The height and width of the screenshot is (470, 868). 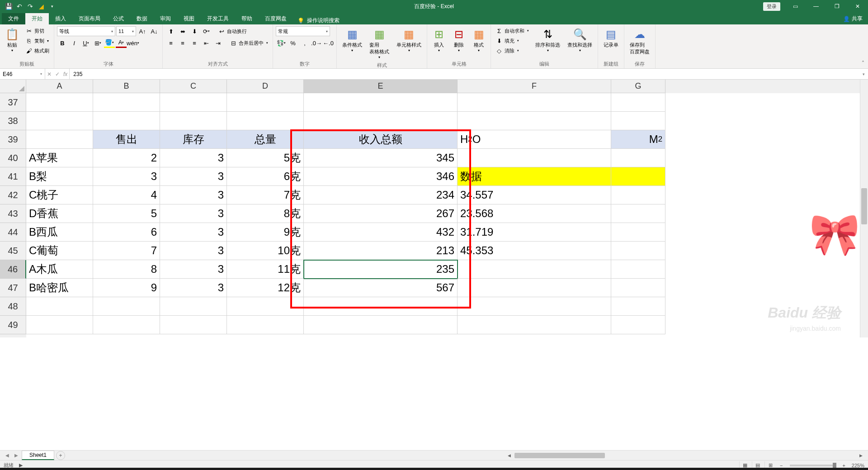 What do you see at coordinates (194, 43) in the screenshot?
I see `align-right-icon: ≡` at bounding box center [194, 43].